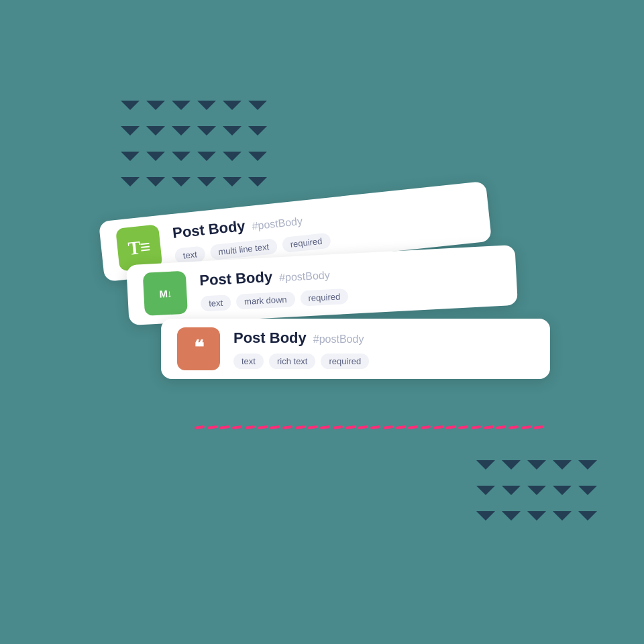 The image size is (644, 644). I want to click on card-2-hash: #postBody, so click(305, 276).